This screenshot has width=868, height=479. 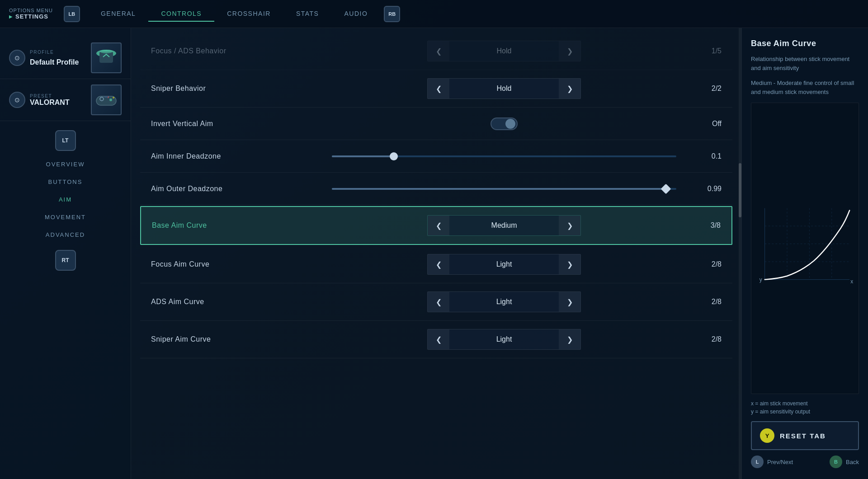 What do you see at coordinates (852, 282) in the screenshot?
I see `svg-text: x` at bounding box center [852, 282].